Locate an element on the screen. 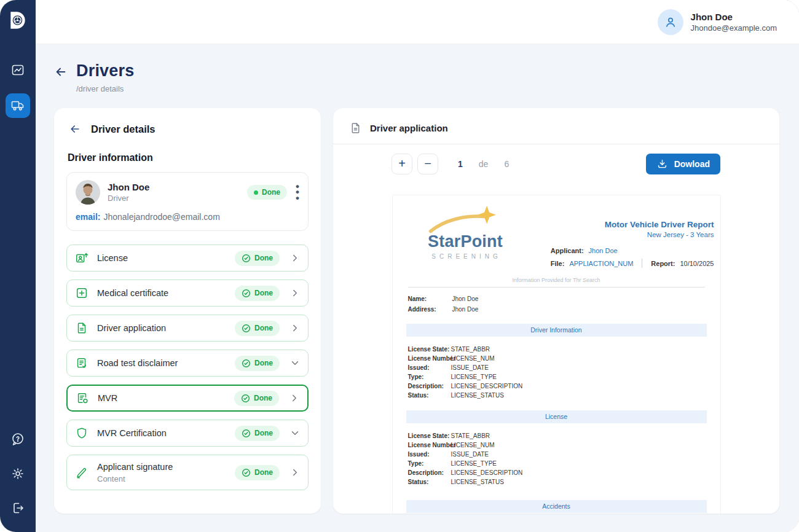 This screenshot has width=799, height=532. settings-button is located at coordinates (18, 474).